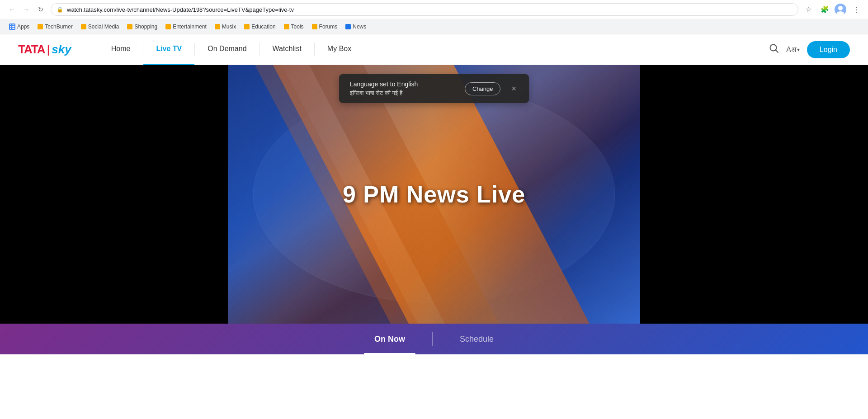 The image size is (868, 419). Describe the element at coordinates (227, 50) in the screenshot. I see `nav-ondemand: On Demand` at that location.